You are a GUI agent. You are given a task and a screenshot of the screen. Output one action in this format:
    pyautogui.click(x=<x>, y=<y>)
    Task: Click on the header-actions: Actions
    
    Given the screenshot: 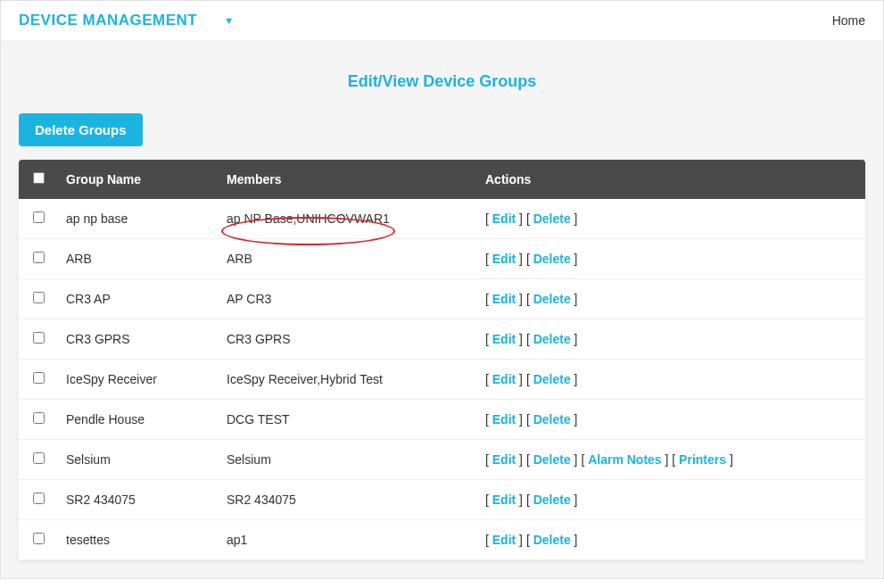 What is the action you would take?
    pyautogui.click(x=670, y=179)
    